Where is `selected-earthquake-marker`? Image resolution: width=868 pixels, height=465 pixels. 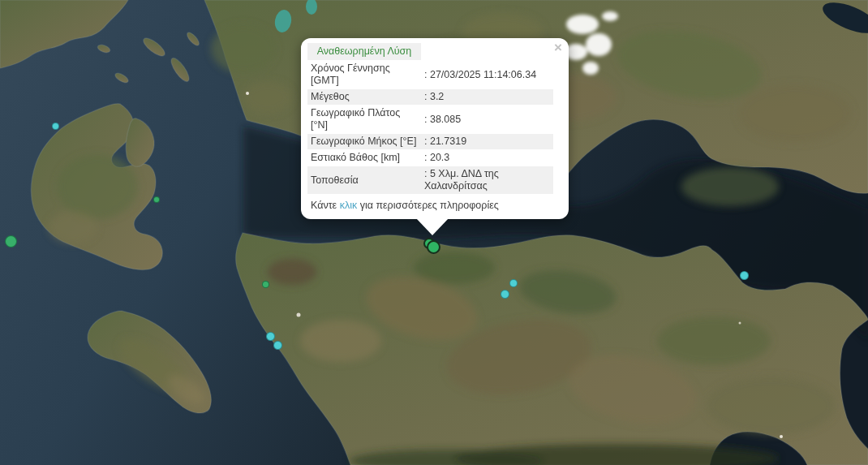 selected-earthquake-marker is located at coordinates (433, 247).